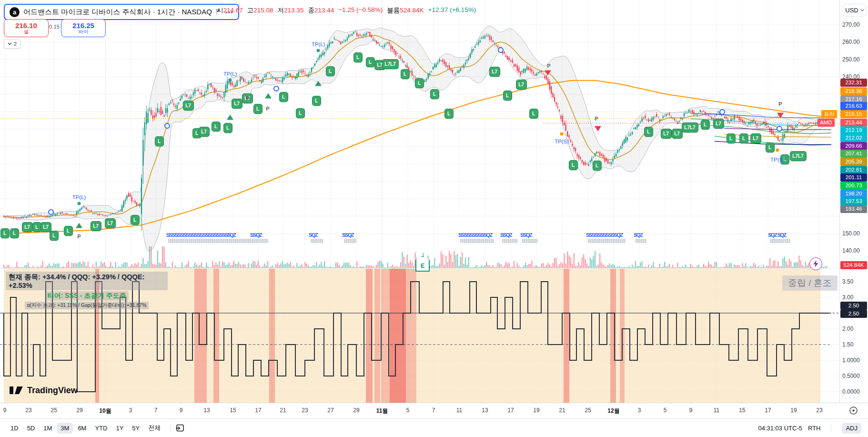 The image size is (868, 437). I want to click on price-tick: 260.00, so click(855, 42).